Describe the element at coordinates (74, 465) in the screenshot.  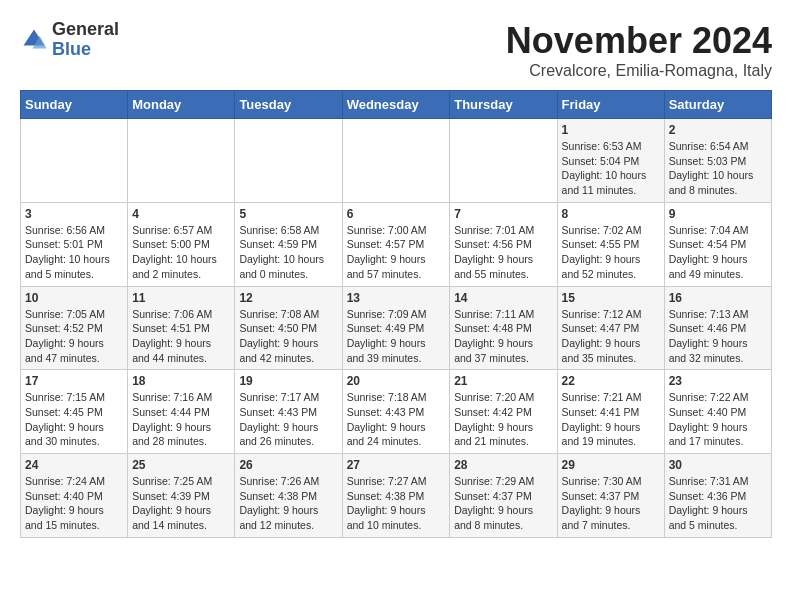
I see `day-number: 24` at that location.